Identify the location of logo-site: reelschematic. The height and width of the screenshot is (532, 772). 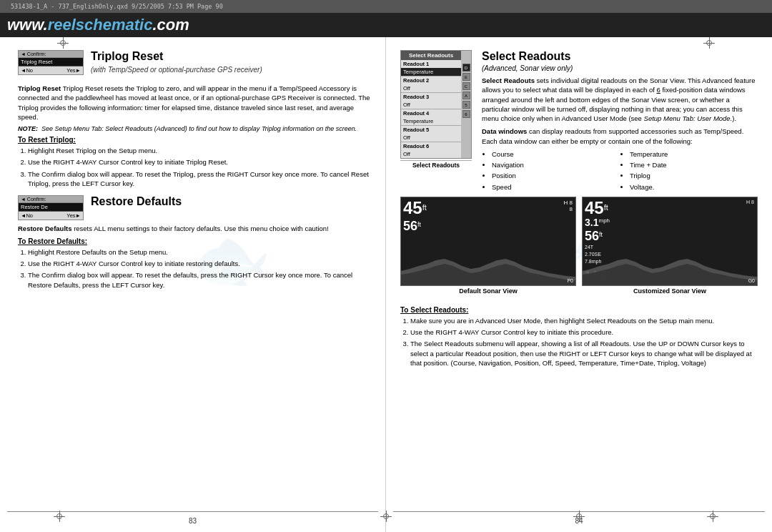
(100, 24).